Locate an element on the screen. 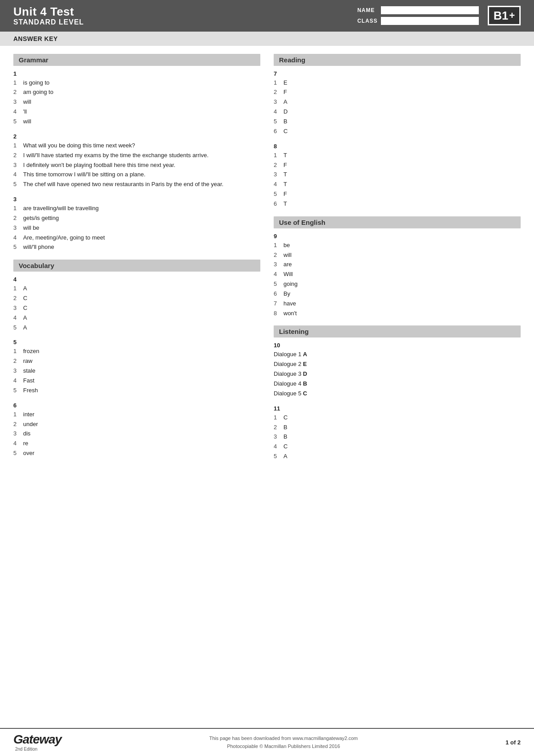 The width and height of the screenshot is (534, 756). vocabulary-group-4: 4 1A 2C 3C 4A 5A is located at coordinates (137, 304).